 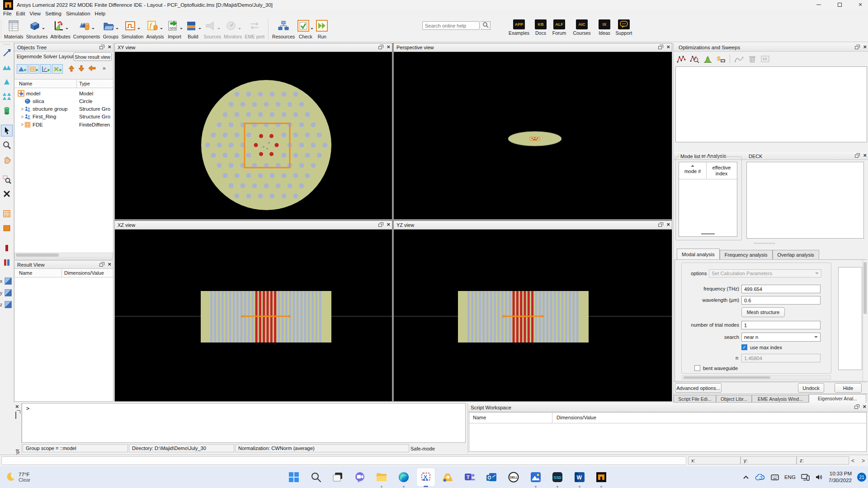 What do you see at coordinates (64, 255) in the screenshot?
I see `objects-tree-hscrollbar` at bounding box center [64, 255].